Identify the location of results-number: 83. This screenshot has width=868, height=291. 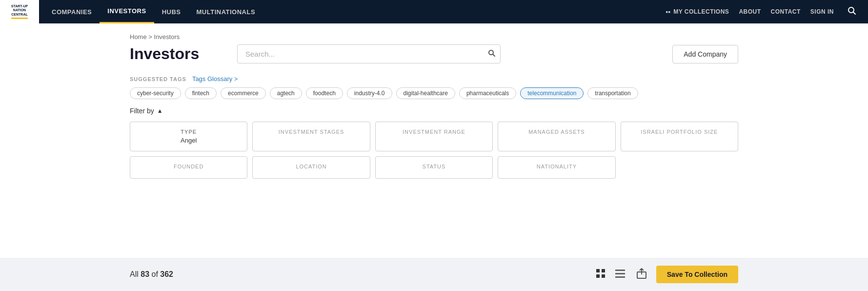
(145, 274).